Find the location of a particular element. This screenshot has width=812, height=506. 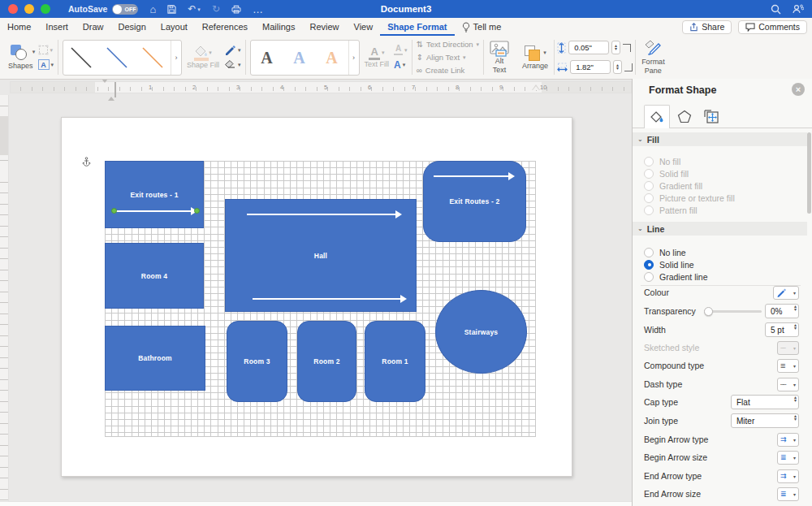

shape-width-input: 1.82" is located at coordinates (590, 67).